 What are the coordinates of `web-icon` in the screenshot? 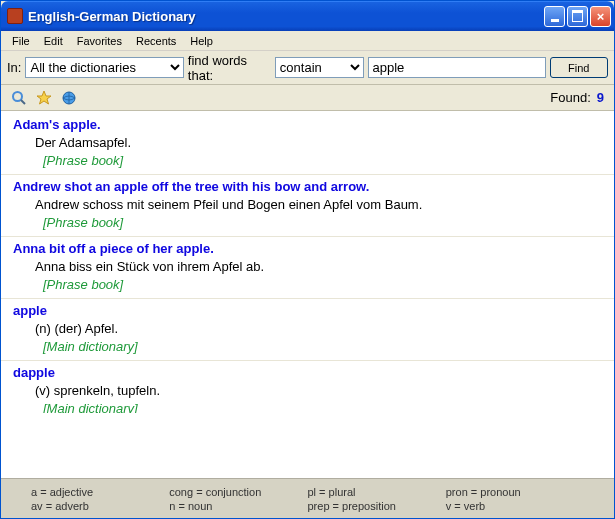 It's located at (68, 98).